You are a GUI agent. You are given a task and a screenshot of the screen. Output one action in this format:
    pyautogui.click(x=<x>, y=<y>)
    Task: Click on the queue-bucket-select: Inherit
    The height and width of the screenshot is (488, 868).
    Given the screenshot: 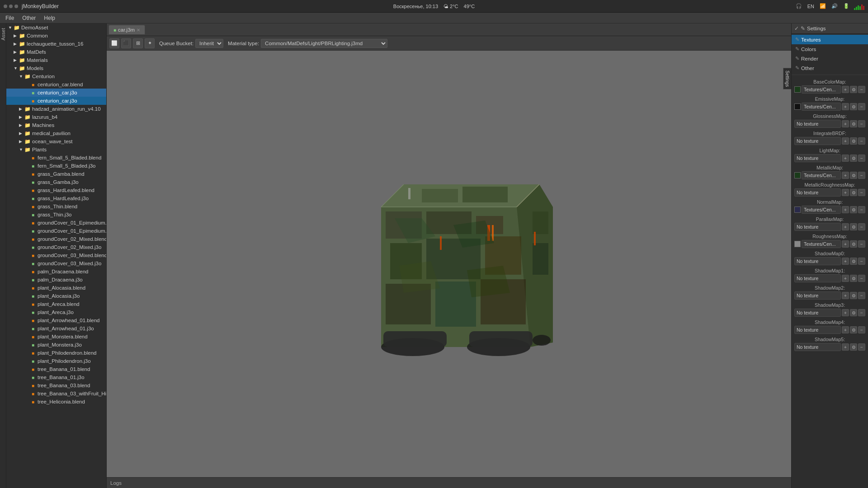 What is the action you would take?
    pyautogui.click(x=209, y=43)
    